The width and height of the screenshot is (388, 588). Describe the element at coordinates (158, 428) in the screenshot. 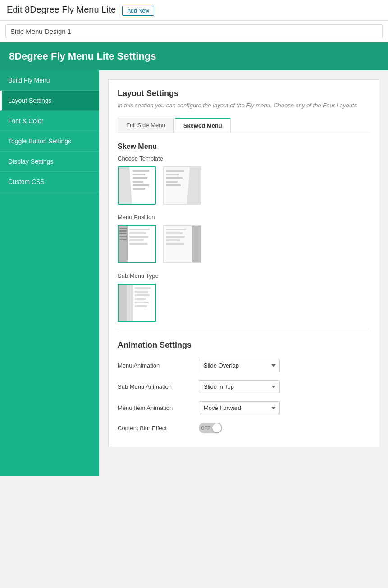

I see `content-blur-label: Content Blur Effect` at that location.